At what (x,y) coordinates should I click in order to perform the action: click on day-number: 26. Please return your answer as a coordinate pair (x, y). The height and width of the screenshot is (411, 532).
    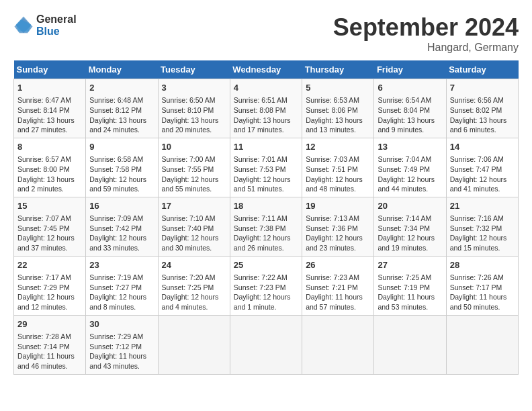
    Looking at the image, I should click on (338, 265).